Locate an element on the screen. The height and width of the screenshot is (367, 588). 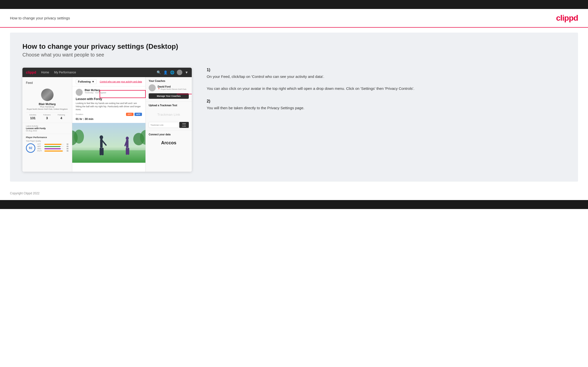
trackman-section: Upload a Trackman Test Trackman Link Add… is located at coordinates (169, 116).